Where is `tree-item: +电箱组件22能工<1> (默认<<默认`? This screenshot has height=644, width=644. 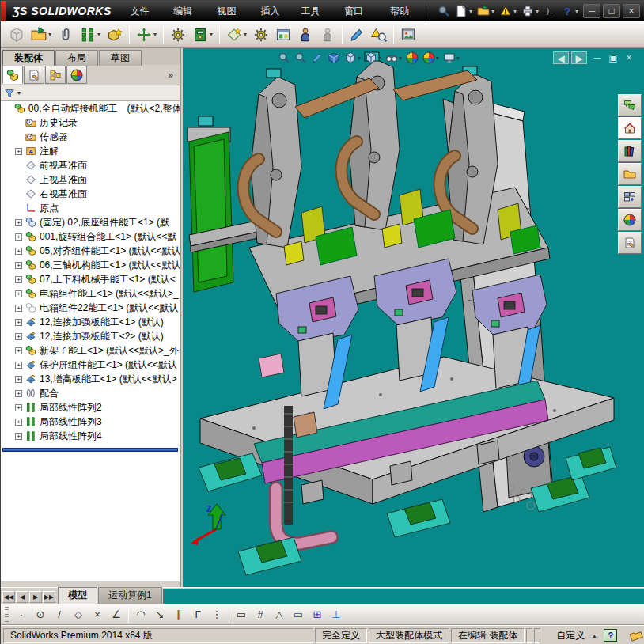
tree-item: +电箱组件22能工<1> (默认<<默认 is located at coordinates (90, 308).